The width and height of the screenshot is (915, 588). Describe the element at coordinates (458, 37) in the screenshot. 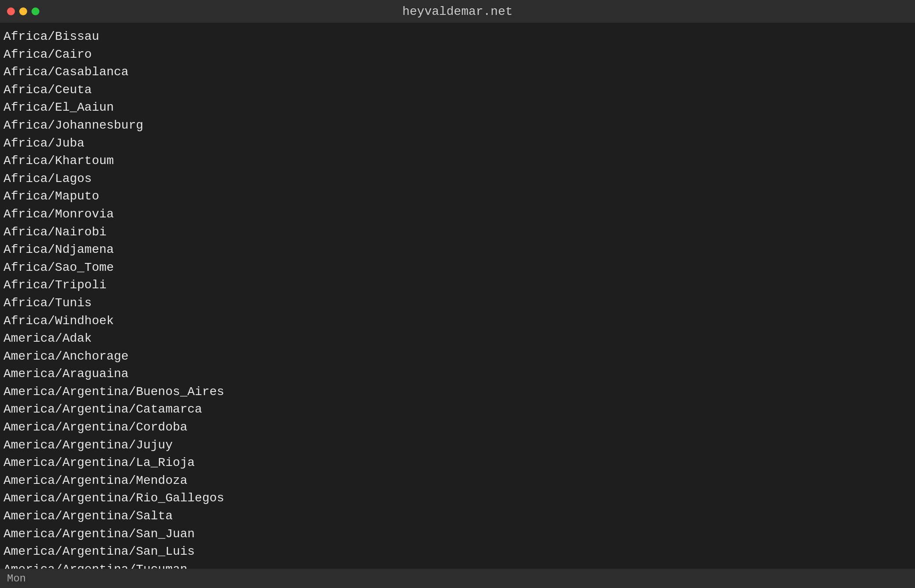

I see `list-item: Africa/Bissau` at that location.